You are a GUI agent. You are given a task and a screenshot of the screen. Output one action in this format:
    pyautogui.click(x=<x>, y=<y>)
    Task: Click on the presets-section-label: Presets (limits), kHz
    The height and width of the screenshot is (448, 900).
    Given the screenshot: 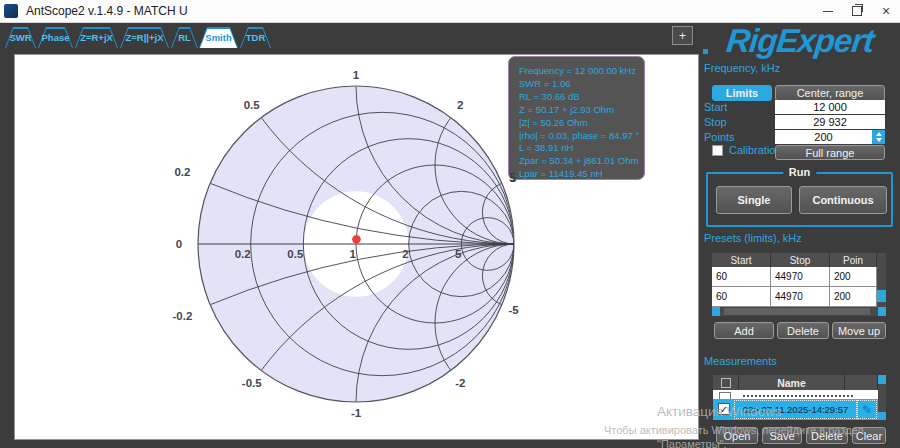 What is the action you would take?
    pyautogui.click(x=753, y=238)
    